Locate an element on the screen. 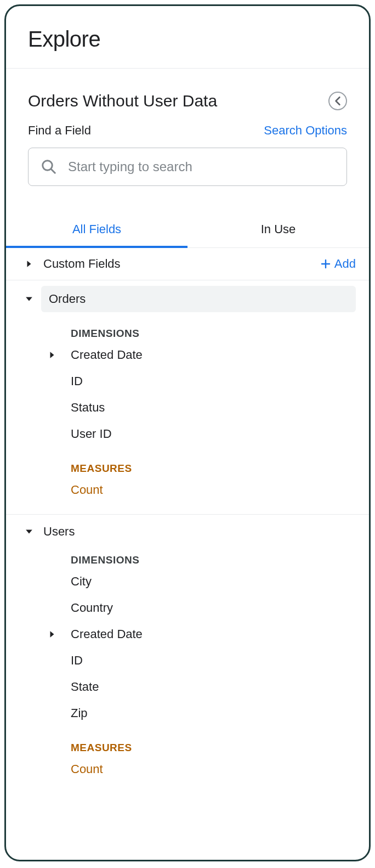 The width and height of the screenshot is (375, 868). custom-fields-label: Custom Fields is located at coordinates (180, 264).